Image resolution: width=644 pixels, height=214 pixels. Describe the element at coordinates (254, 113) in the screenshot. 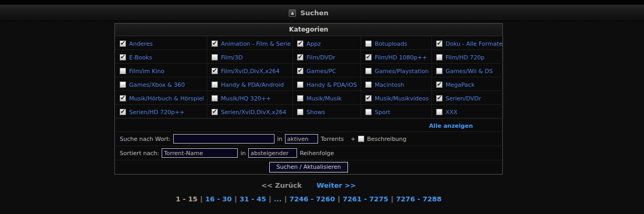

I see `category-label: Serien/XviD,DivX,x264` at that location.